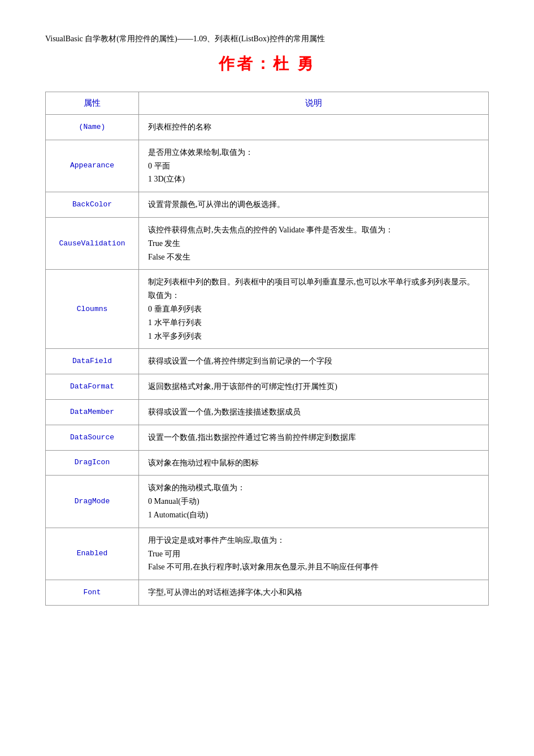 The height and width of the screenshot is (756, 534). Describe the element at coordinates (93, 362) in the screenshot. I see `property-cell: DataField` at that location.